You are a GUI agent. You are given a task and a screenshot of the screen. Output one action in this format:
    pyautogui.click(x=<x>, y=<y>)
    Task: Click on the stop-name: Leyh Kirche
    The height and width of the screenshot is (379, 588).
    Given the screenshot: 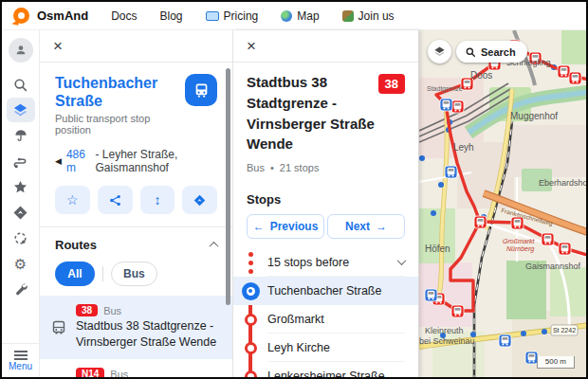 What is the action you would take?
    pyautogui.click(x=336, y=348)
    